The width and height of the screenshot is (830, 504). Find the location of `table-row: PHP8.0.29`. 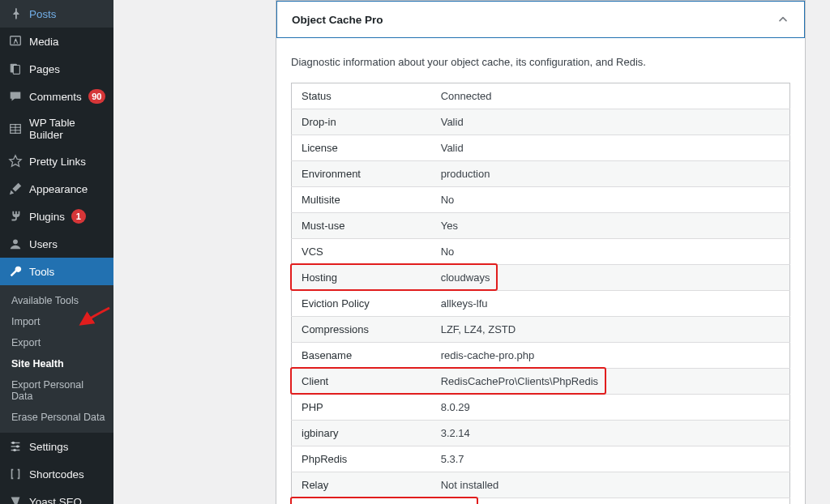

table-row: PHP8.0.29 is located at coordinates (541, 408).